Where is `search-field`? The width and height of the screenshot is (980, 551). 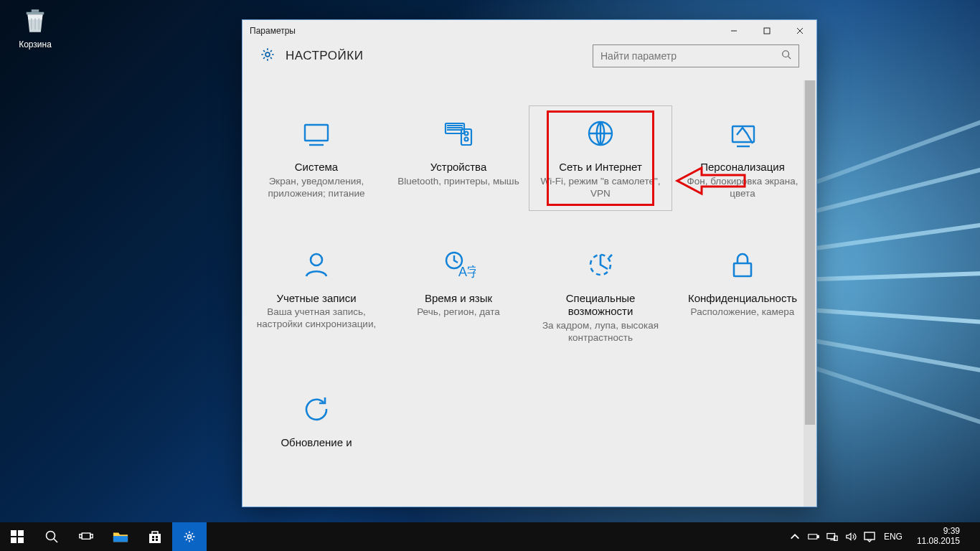
search-field is located at coordinates (687, 56).